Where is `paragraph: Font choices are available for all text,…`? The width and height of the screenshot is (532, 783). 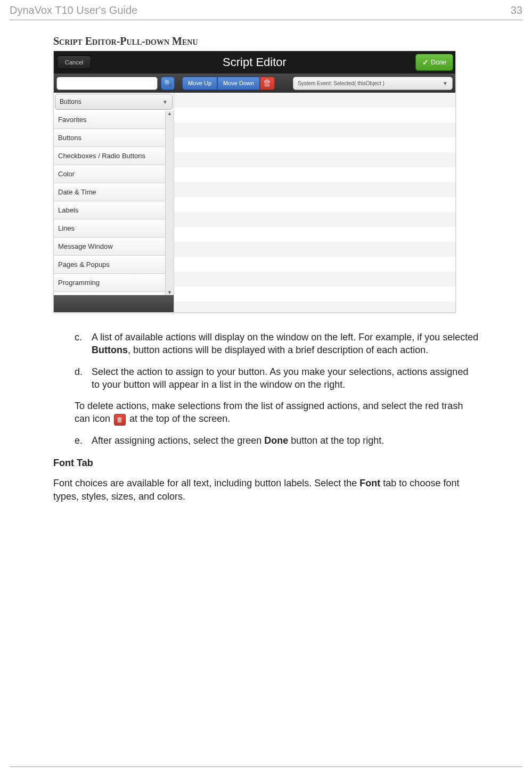 paragraph: Font choices are available for all text,… is located at coordinates (266, 490).